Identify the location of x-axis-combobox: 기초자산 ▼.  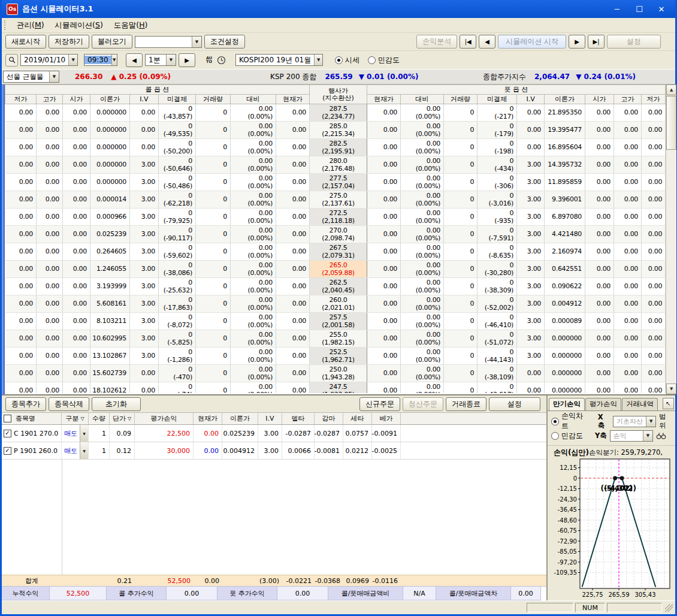
(634, 422).